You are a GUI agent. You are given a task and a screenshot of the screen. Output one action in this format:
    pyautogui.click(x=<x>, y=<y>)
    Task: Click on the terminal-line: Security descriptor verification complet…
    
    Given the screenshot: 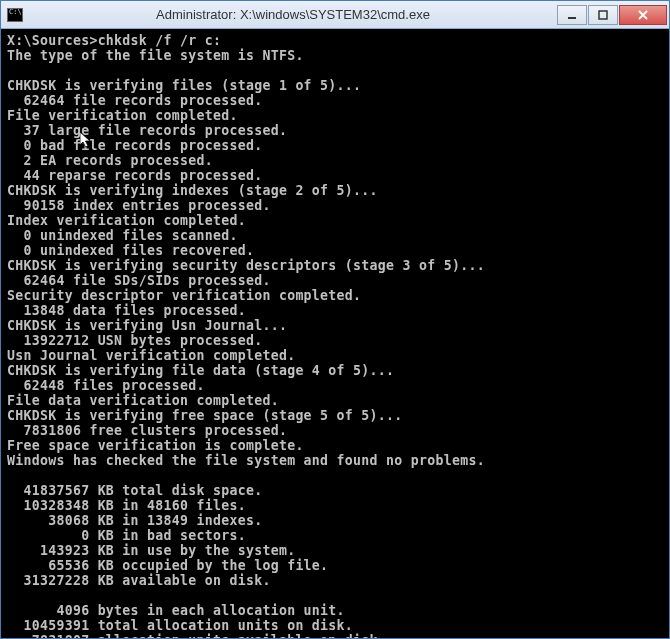 What is the action you would take?
    pyautogui.click(x=335, y=296)
    